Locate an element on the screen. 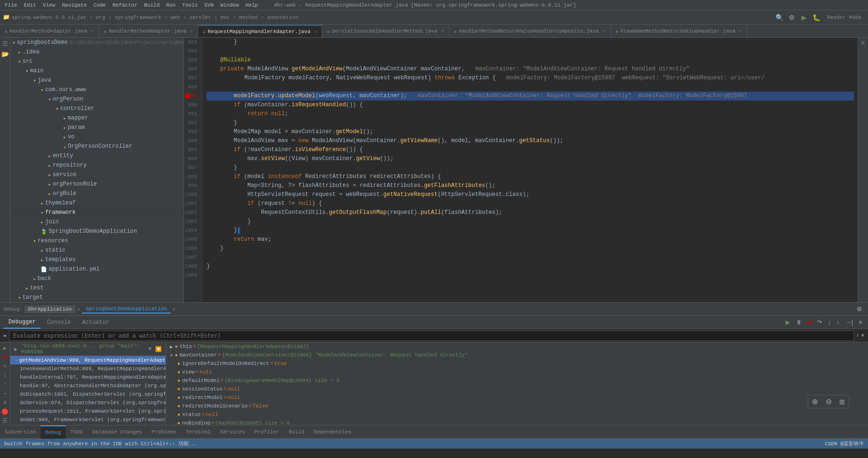 Image resolution: width=868 pixels, height=458 pixels. bottom-tab-subversion: Subversion is located at coordinates (20, 432).